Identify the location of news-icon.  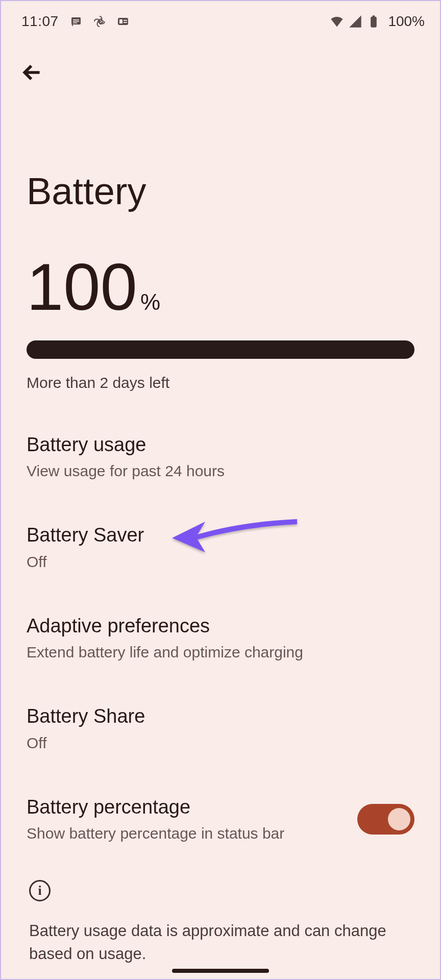
(123, 21).